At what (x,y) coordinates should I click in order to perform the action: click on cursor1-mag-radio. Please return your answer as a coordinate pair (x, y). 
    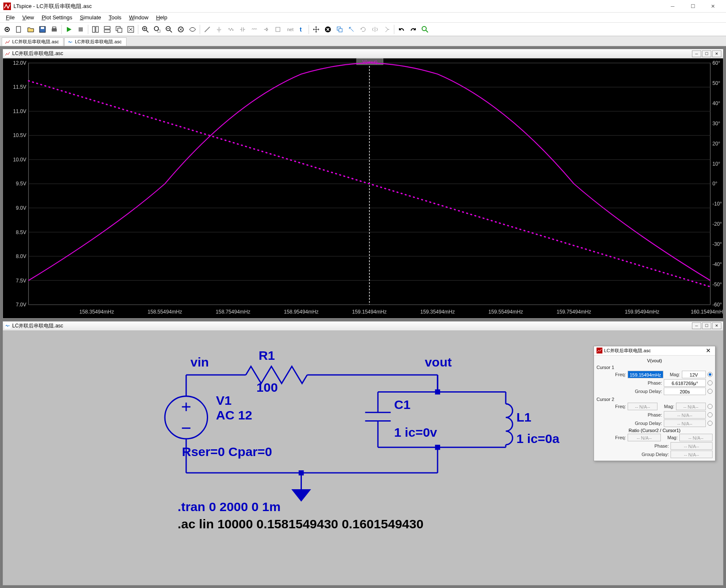
    Looking at the image, I should click on (710, 374).